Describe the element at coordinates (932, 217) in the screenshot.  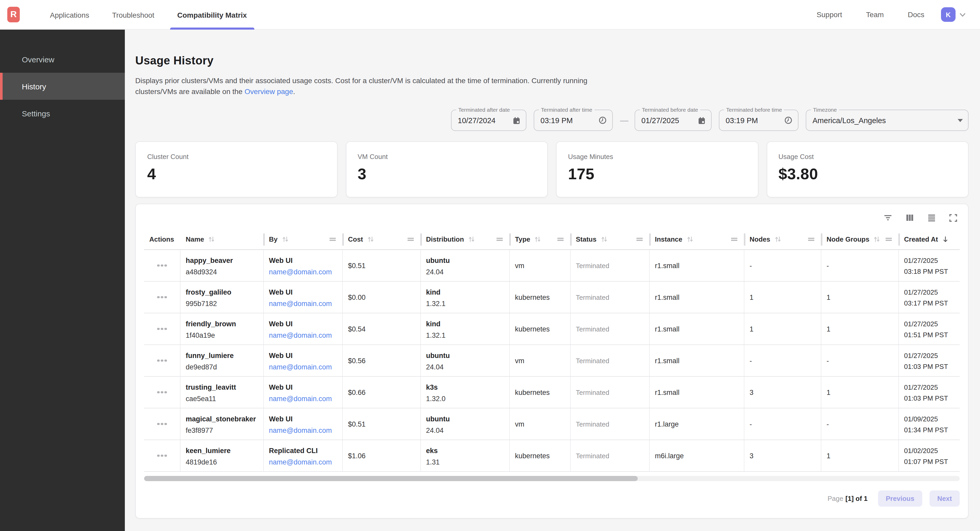
I see `density-icon` at that location.